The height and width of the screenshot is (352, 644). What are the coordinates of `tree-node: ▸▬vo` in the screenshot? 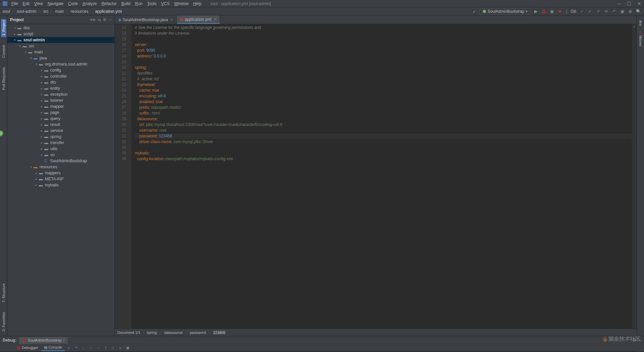 It's located at (61, 155).